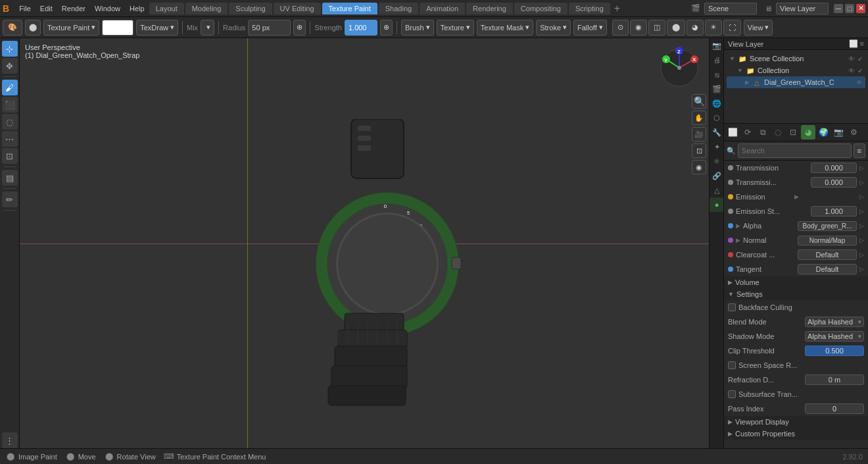  I want to click on outliner-collection: ▼ 📁 Collection 👁 ✓, so click(796, 70).